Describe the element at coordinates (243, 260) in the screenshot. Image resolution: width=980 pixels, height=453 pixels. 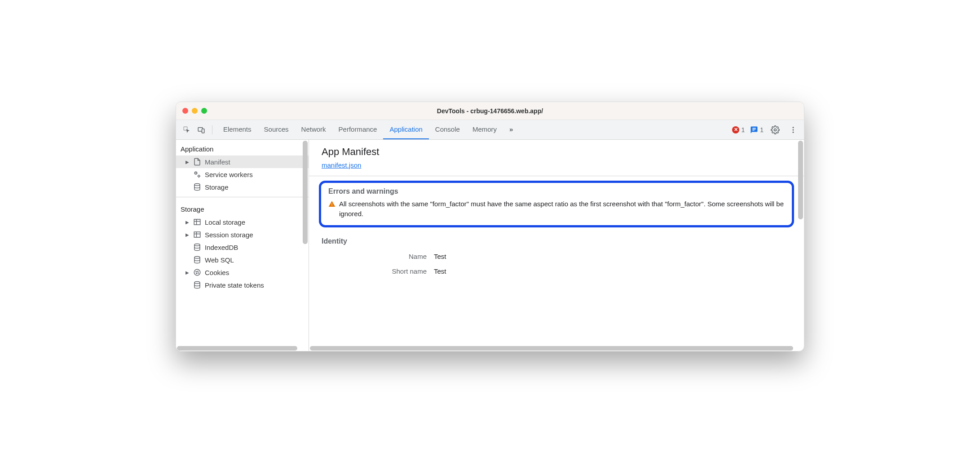
I see `sidebar-item-websql: Web SQL` at that location.